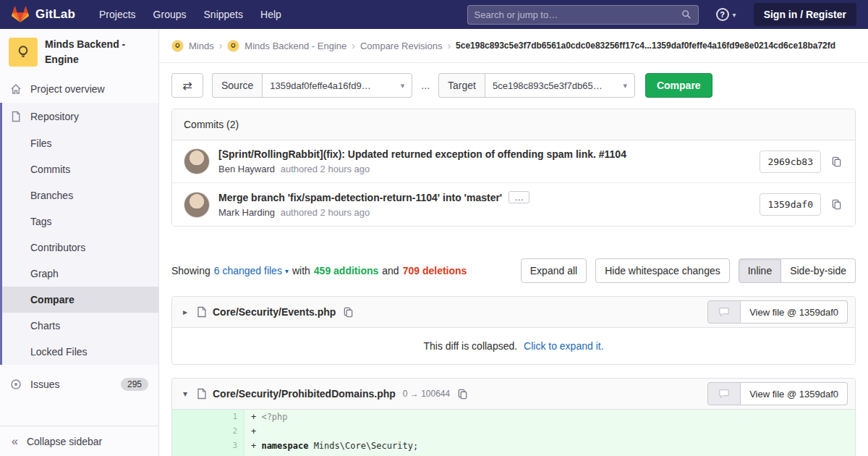  Describe the element at coordinates (80, 195) in the screenshot. I see `sidebar-item-branches: Branches` at that location.